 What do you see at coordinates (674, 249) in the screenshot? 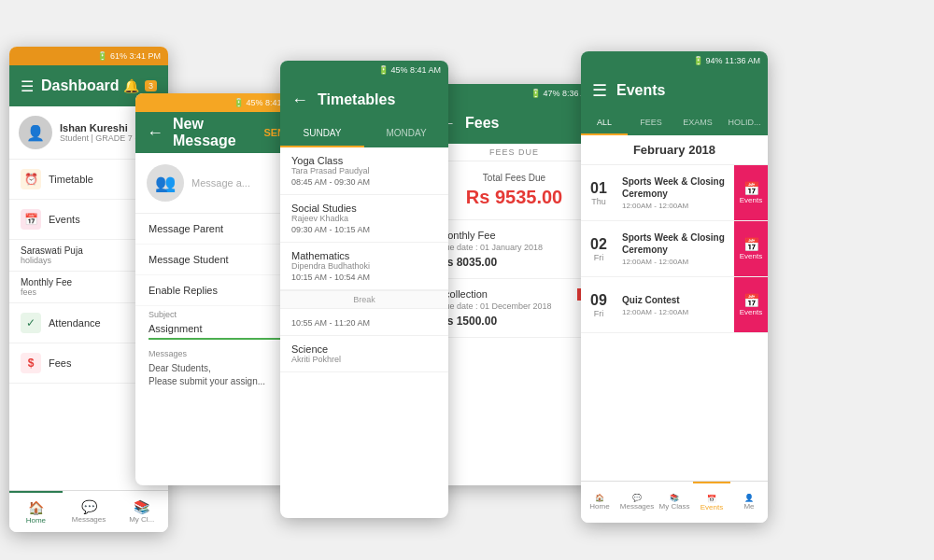
I see `event-row-2: 02 Fri Sports Week & Closing Ceremony 12…` at bounding box center [674, 249].